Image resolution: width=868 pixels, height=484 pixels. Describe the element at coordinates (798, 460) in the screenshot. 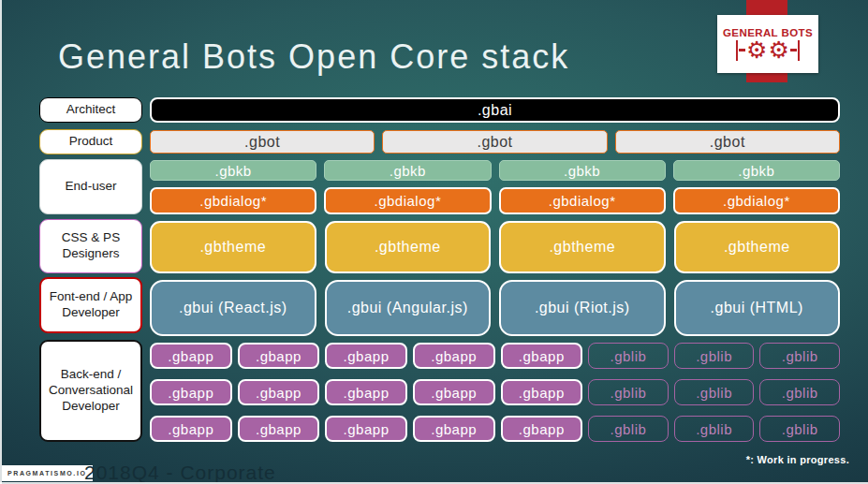

I see `work-in-progress-footnote: *: Work in progress.` at that location.